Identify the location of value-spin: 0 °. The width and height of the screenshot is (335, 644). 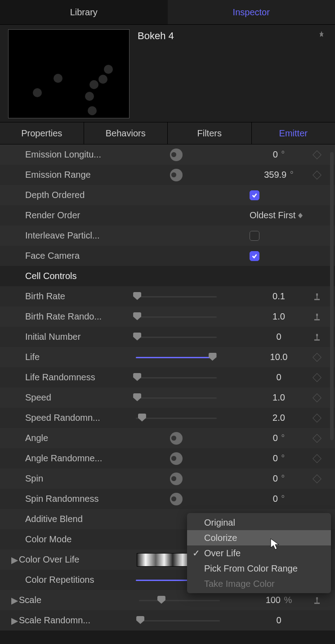
(279, 479).